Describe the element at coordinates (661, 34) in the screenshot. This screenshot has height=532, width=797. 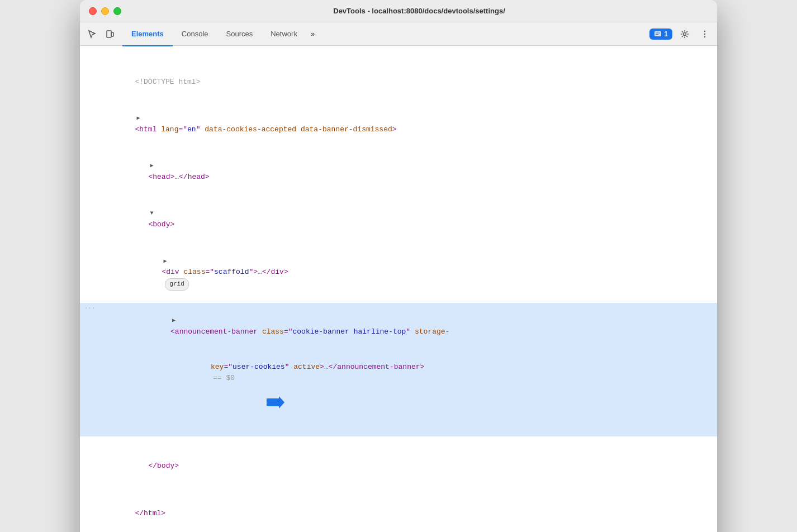
I see `message-badge: 1` at that location.